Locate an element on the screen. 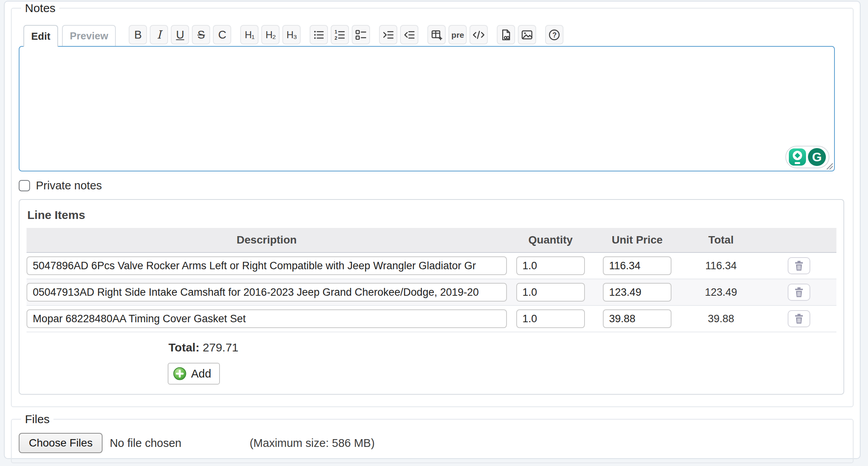 This screenshot has width=868, height=466. ordered-list-button: 1 2 is located at coordinates (340, 35).